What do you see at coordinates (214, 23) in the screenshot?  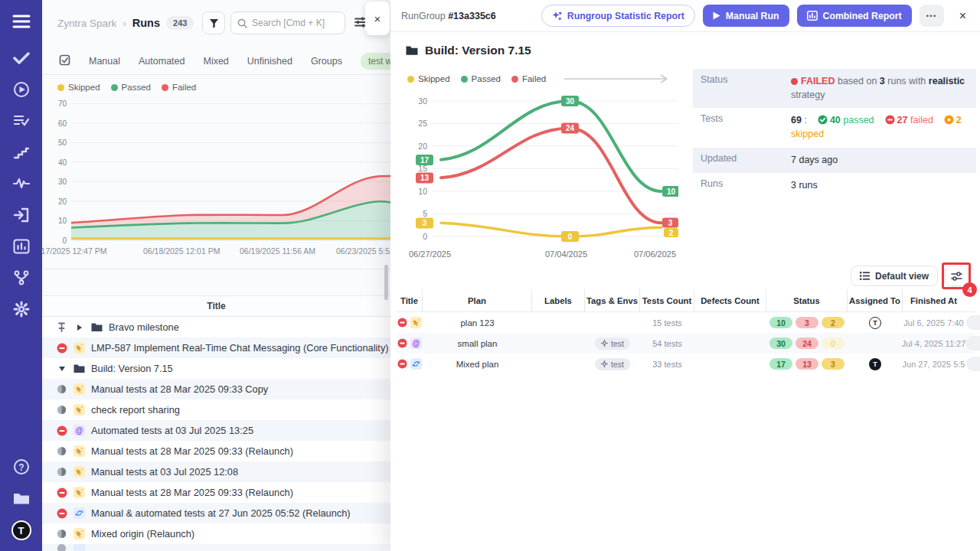 I see `filter-button` at bounding box center [214, 23].